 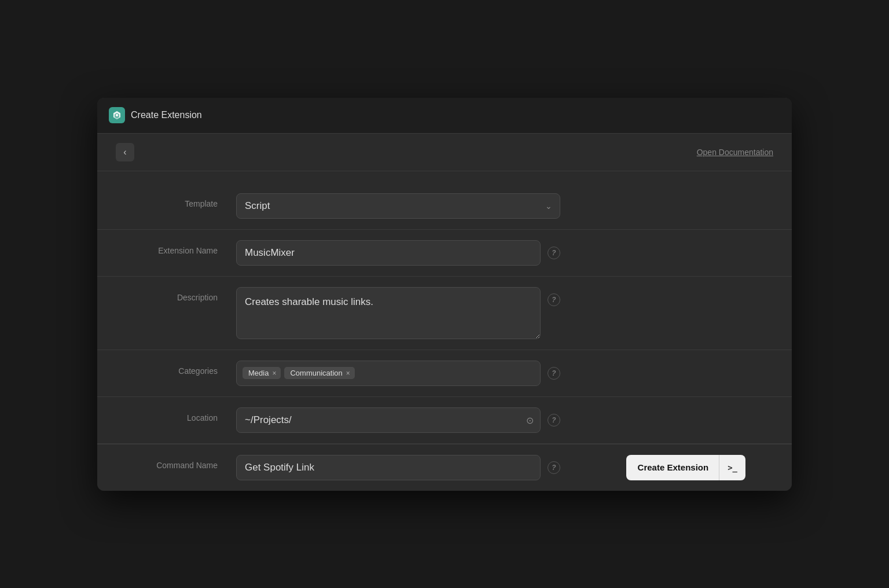 What do you see at coordinates (444, 468) in the screenshot?
I see `bottom-section: Command Name ? Create Extension >_` at bounding box center [444, 468].